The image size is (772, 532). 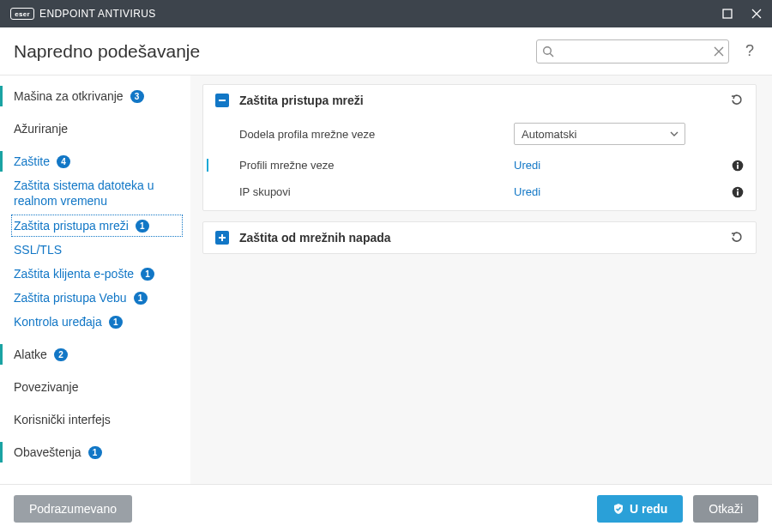 I want to click on sidebar-item-ssl-tls: SSL/TLS, so click(x=95, y=250).